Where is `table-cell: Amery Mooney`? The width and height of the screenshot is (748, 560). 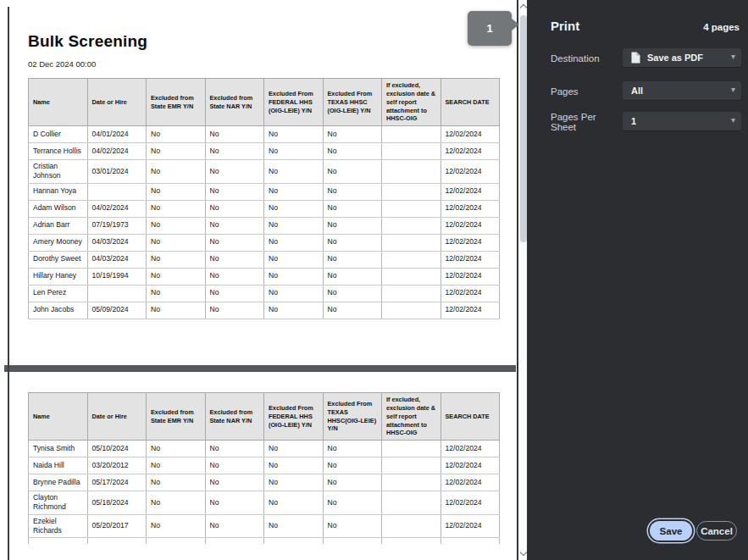
table-cell: Amery Mooney is located at coordinates (58, 242).